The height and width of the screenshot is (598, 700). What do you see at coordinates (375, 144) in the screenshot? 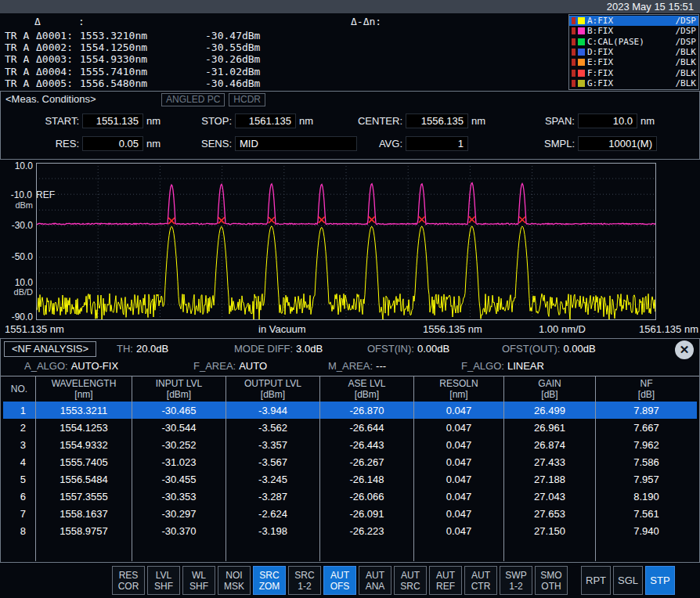
I see `avg-label: AVG:` at bounding box center [375, 144].